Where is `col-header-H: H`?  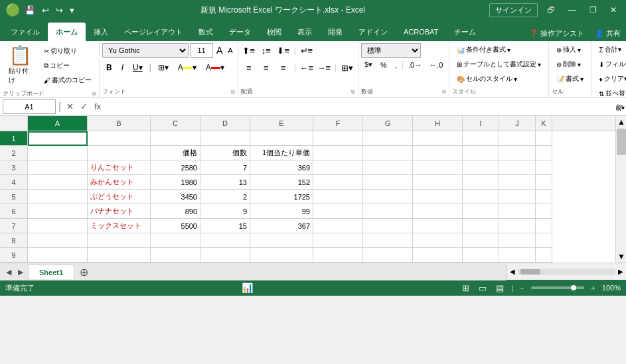 col-header-H: H is located at coordinates (438, 123).